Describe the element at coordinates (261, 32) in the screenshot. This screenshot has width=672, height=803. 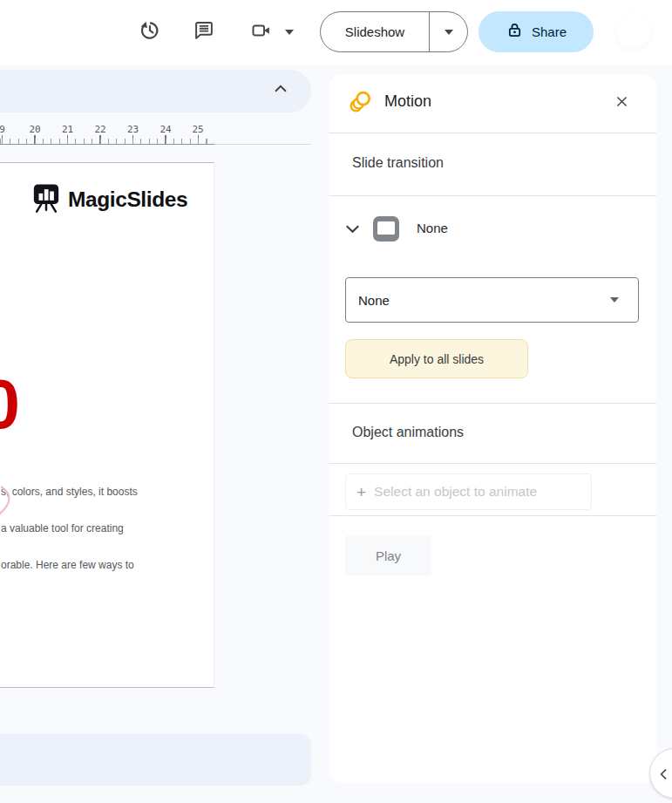
I see `meet-camera-button` at that location.